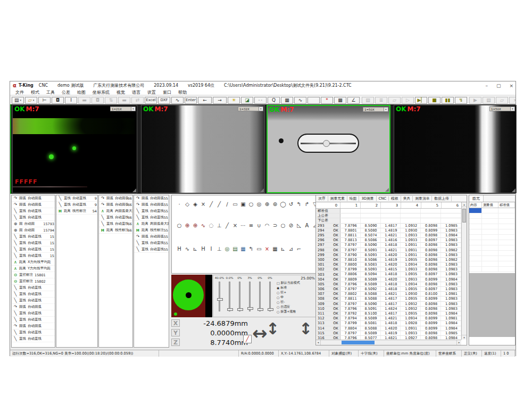 The height and width of the screenshot is (420, 532). Describe the element at coordinates (511, 86) in the screenshot. I see `close-button: ×` at that location.